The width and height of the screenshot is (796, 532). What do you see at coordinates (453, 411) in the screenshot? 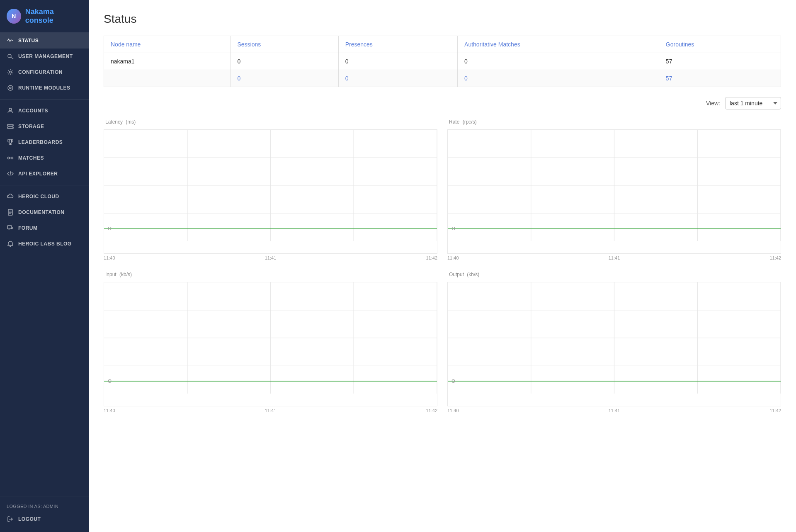
I see `output-x-label-0: 11:40` at bounding box center [453, 411].